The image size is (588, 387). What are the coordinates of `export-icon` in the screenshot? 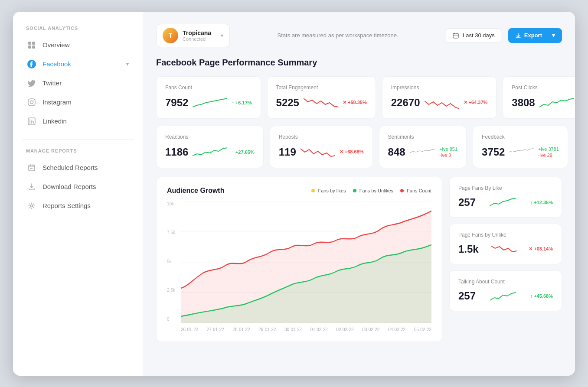 It's located at (518, 36).